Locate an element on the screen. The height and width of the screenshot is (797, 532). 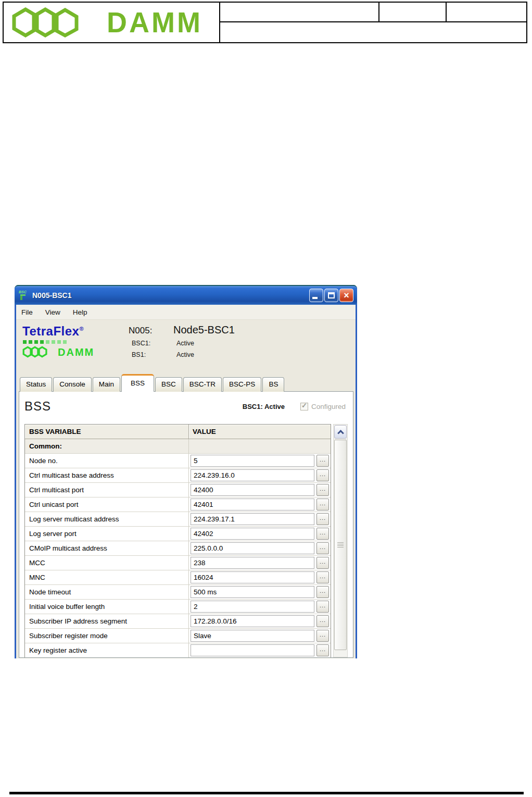
table-rows: Node no. 5 ... Ctrl multicast base addre… is located at coordinates (178, 556).